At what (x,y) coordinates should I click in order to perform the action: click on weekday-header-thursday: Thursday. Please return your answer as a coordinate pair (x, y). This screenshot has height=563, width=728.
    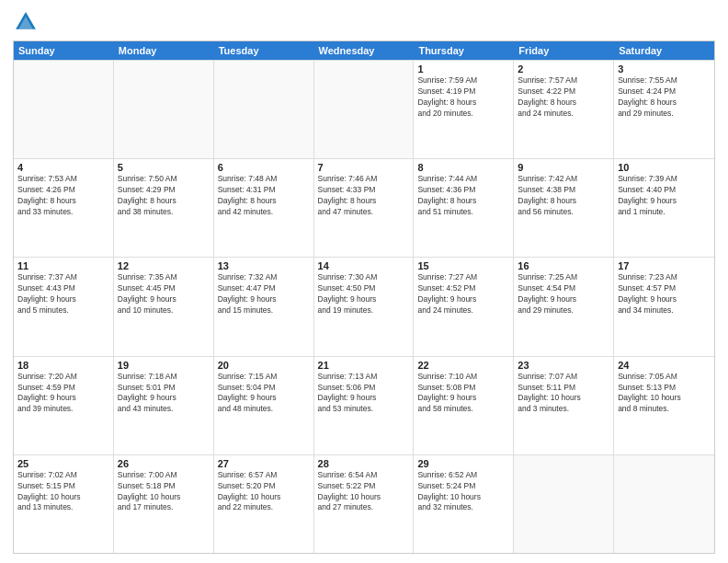
    Looking at the image, I should click on (463, 51).